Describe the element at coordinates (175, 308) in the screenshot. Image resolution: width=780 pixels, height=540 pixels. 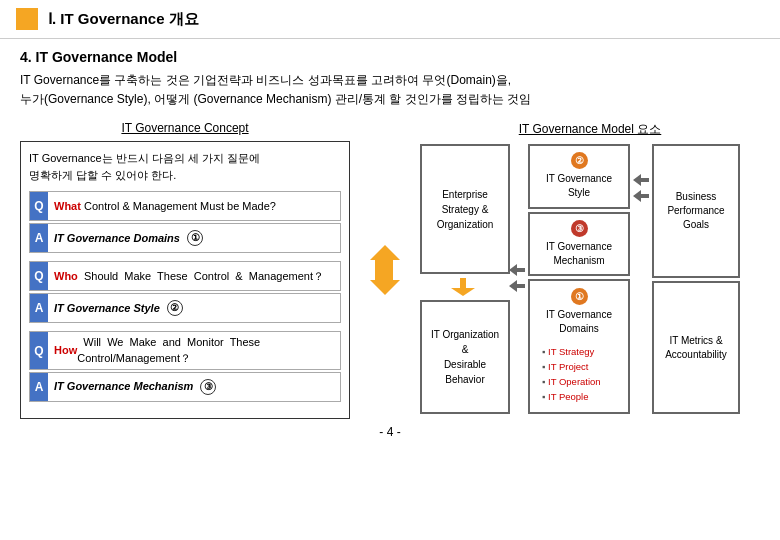
I see `circle-2: ②` at that location.